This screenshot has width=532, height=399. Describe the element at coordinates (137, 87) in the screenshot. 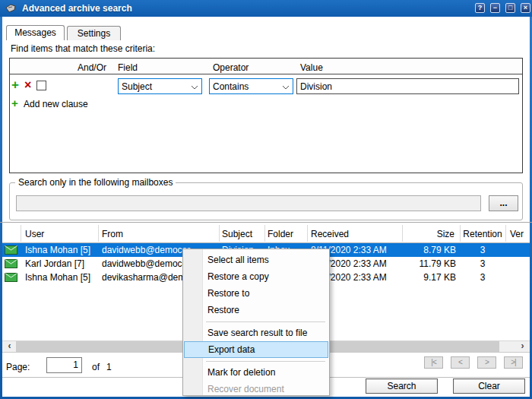

I see `field-dropdown-value: Subject` at that location.